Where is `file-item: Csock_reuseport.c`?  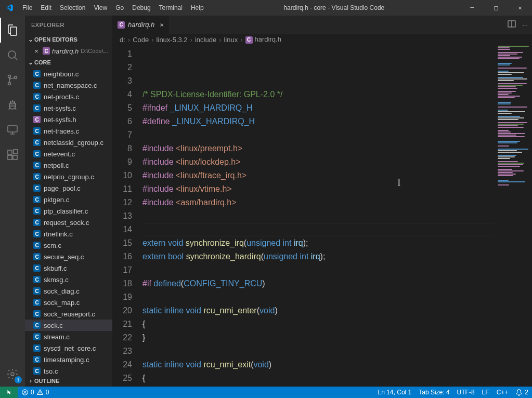
file-item: Csock_reuseport.c is located at coordinates (69, 314).